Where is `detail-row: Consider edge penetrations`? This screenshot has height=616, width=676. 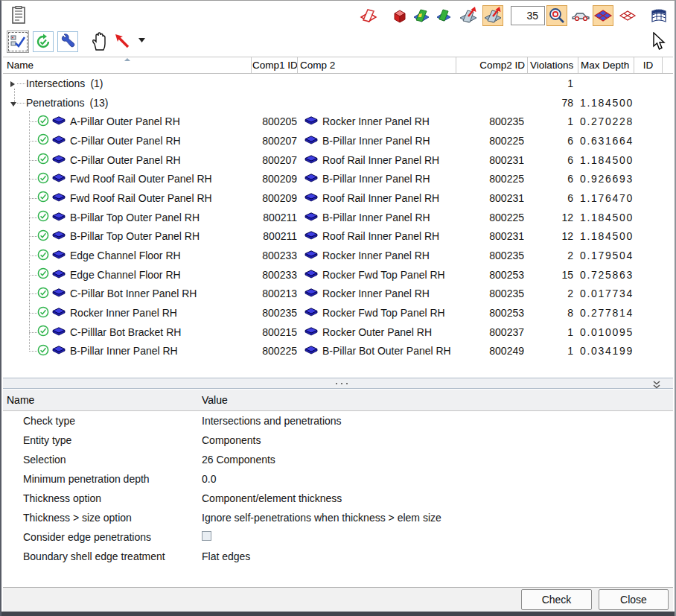
detail-row: Consider edge penetrations is located at coordinates (338, 537).